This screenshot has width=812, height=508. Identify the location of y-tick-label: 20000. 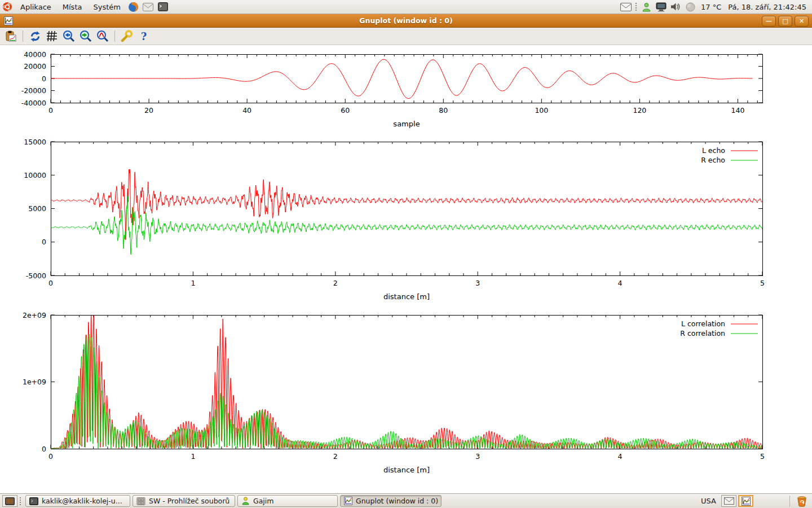
(35, 67).